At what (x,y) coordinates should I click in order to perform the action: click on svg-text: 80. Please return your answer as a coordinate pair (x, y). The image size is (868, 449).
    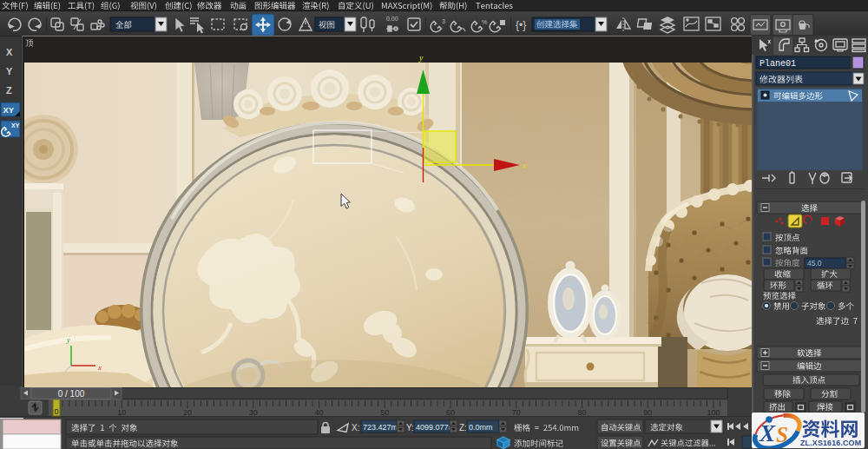
    Looking at the image, I should click on (582, 413).